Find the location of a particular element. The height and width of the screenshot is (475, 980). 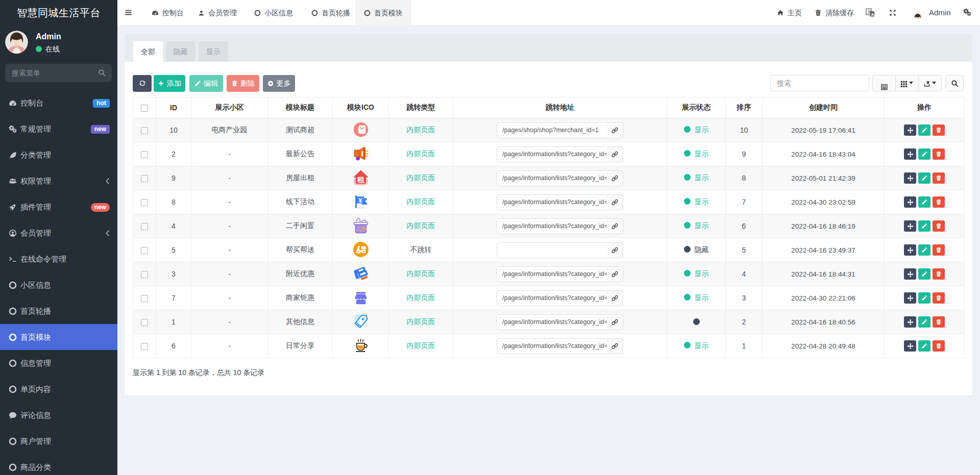

svg-text: 手 is located at coordinates (363, 229).